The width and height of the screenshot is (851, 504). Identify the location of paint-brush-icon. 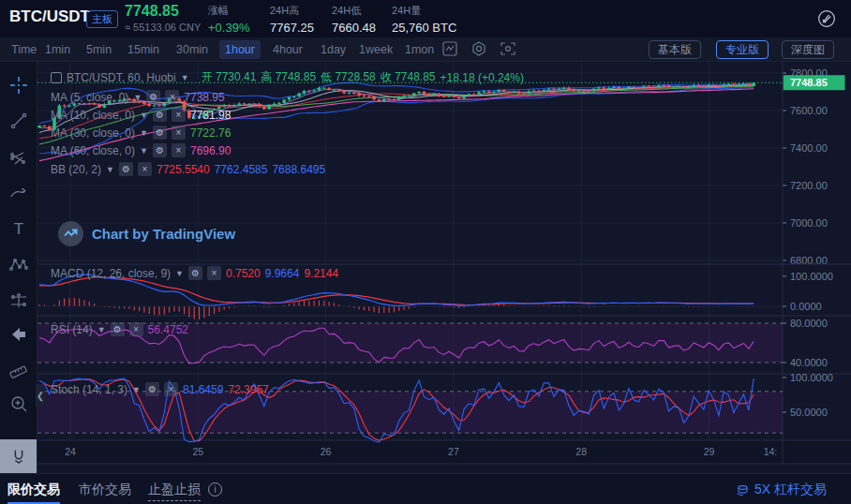
(827, 19).